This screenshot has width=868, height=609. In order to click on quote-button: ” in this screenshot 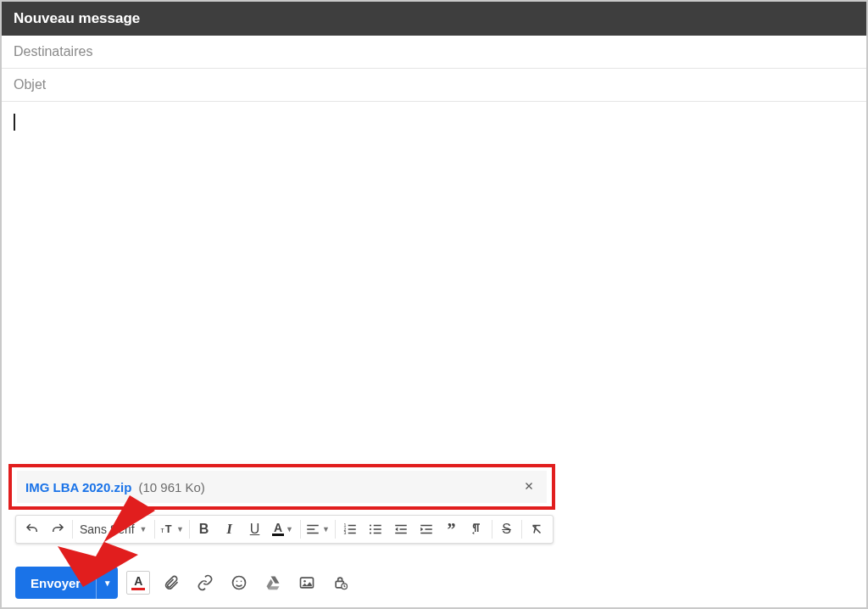, I will do `click(452, 529)`.